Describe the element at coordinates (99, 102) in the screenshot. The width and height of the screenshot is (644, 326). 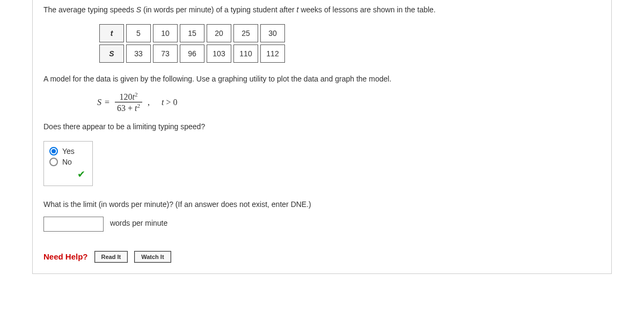
I see `formula-lhs: S` at that location.